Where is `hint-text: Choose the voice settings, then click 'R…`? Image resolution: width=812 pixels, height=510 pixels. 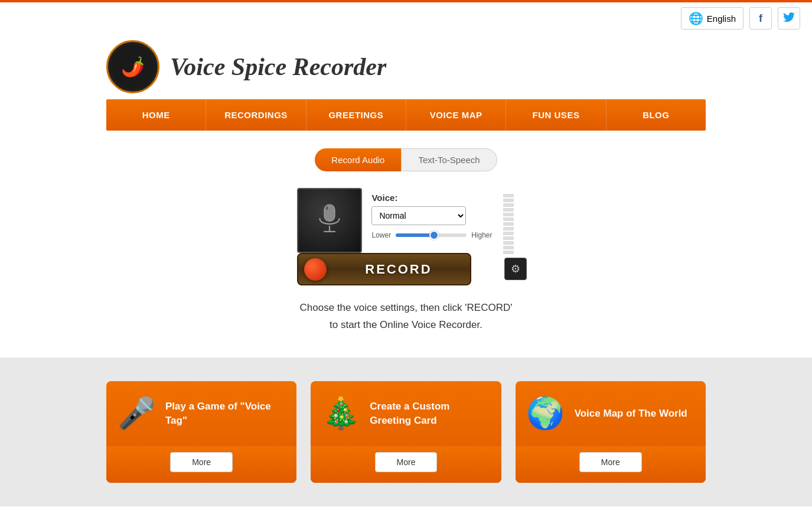
hint-text: Choose the voice settings, then click 'R… is located at coordinates (406, 317).